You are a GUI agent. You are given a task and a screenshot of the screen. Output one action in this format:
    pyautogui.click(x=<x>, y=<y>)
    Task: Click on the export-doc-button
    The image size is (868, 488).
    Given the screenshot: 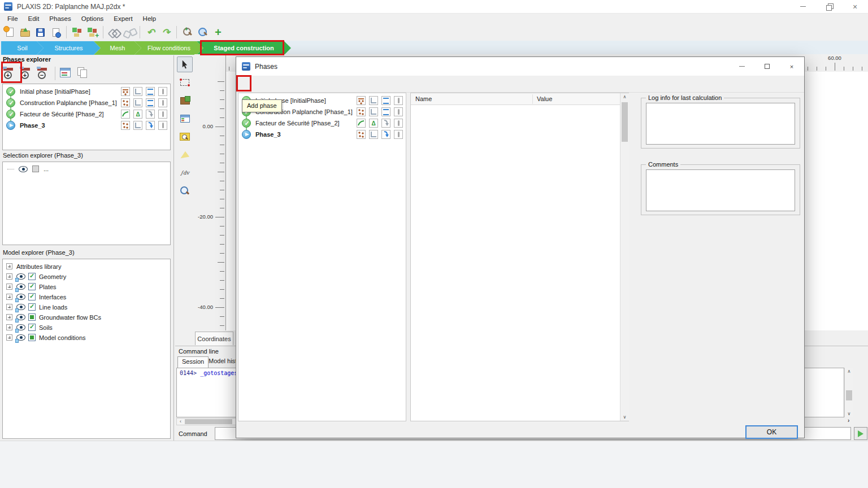 What is the action you would take?
    pyautogui.click(x=55, y=32)
    